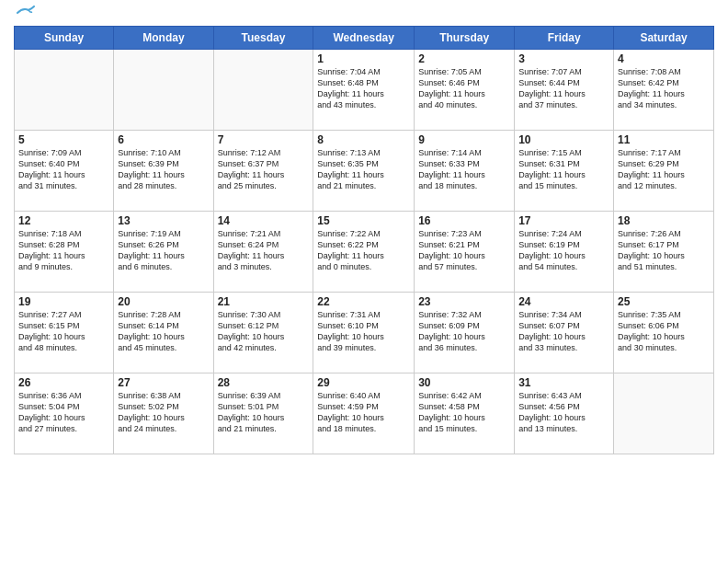 This screenshot has width=728, height=563. Describe the element at coordinates (464, 221) in the screenshot. I see `day-number: 16` at that location.